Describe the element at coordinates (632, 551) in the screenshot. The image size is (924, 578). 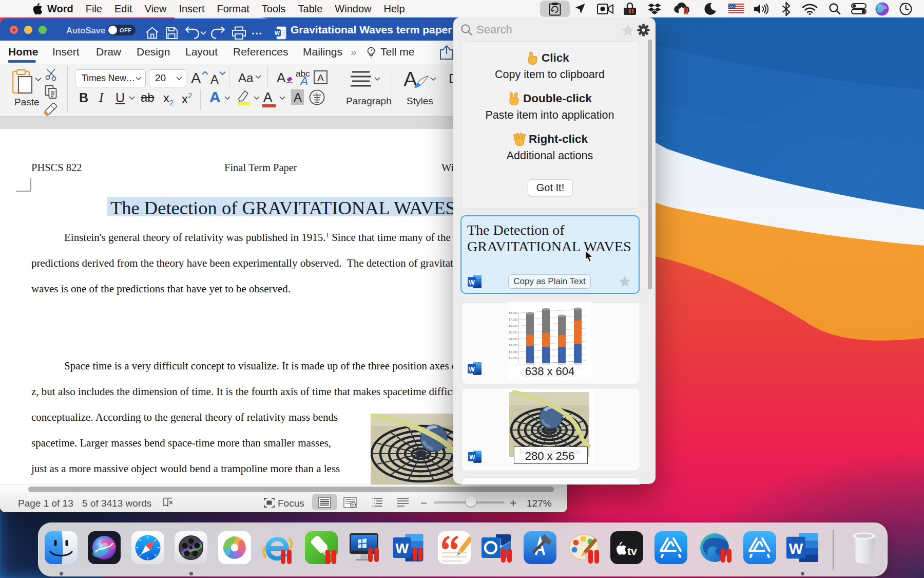
I see `svg-text: tv` at that location.